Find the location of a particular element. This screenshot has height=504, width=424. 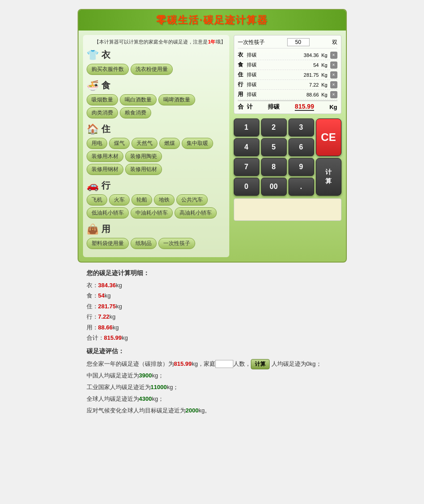

target-prefix: 应对气候变化全球人均目标碳足迹近为 is located at coordinates (136, 410).